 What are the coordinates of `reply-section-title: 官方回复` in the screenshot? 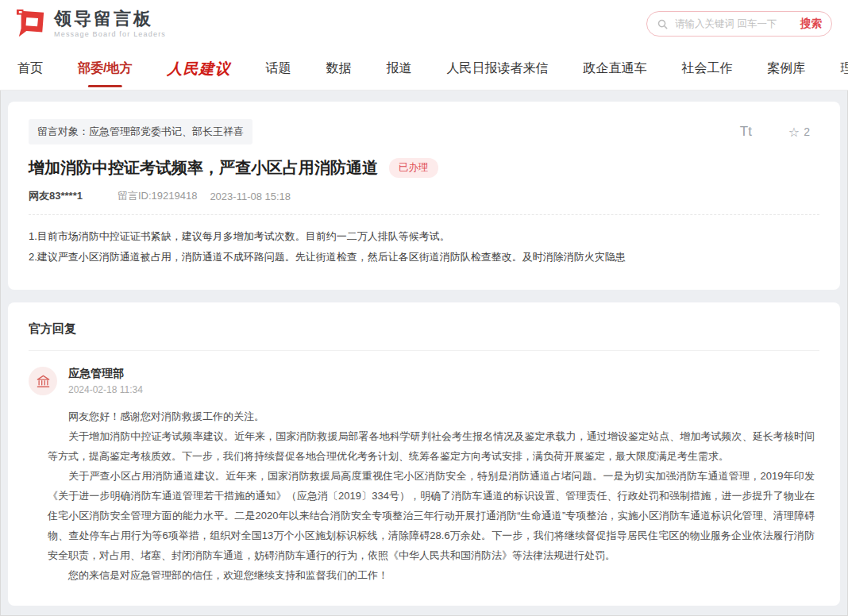 It's located at (424, 329).